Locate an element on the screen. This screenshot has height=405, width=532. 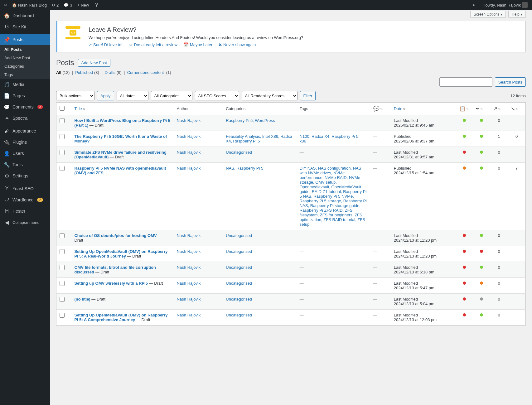
category-link: NAS, Raspberry Pi 5 is located at coordinates (244, 168).